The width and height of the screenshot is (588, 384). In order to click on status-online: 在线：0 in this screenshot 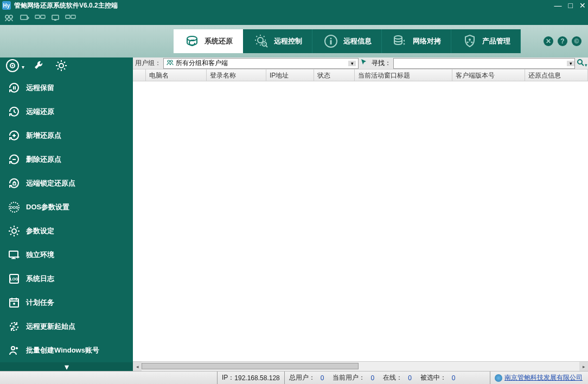, I will do `click(397, 377)`.